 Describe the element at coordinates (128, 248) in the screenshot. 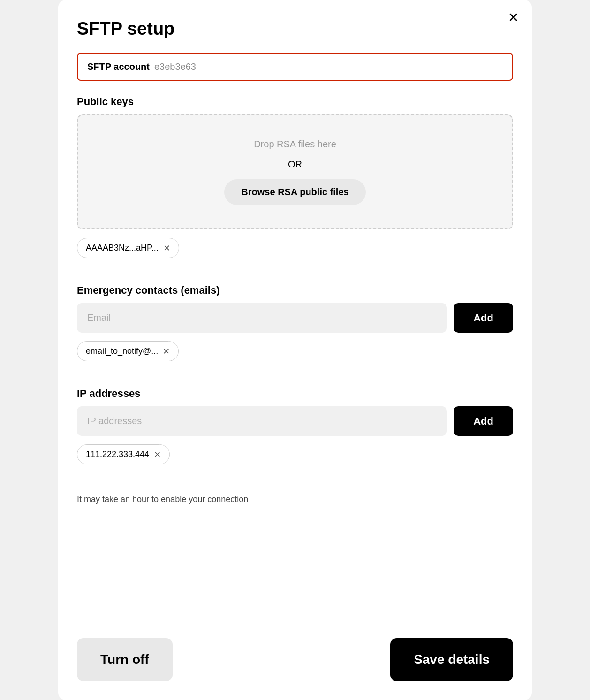

I see `public-key-tag: AAAAB3Nz...aHP... ✕` at that location.